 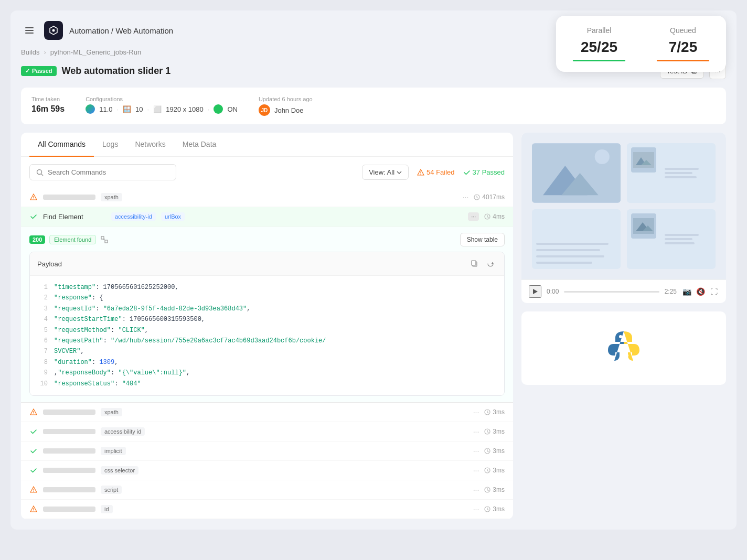 I want to click on payload-line-7: 7 SVCVER",, so click(x=267, y=351).